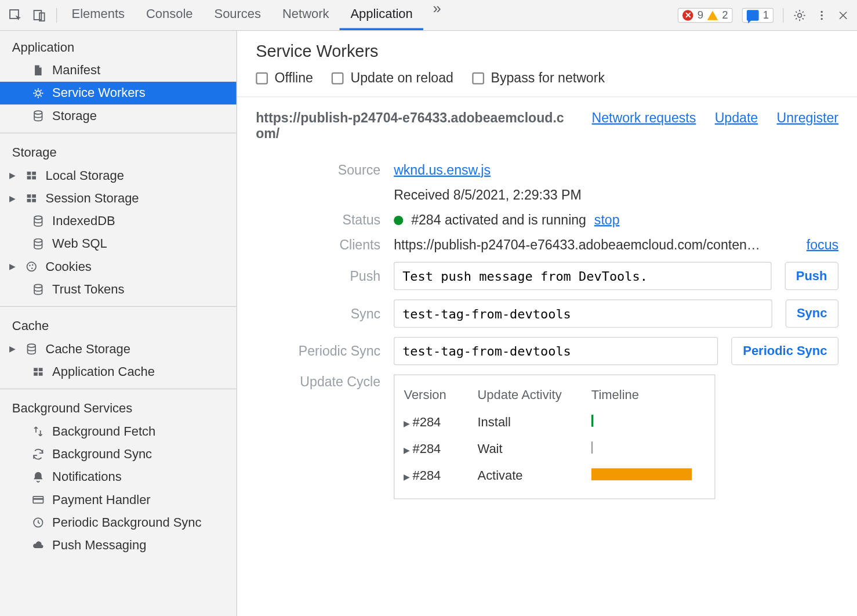 This screenshot has height=616, width=857. I want to click on panel-title: Service Workers, so click(547, 51).